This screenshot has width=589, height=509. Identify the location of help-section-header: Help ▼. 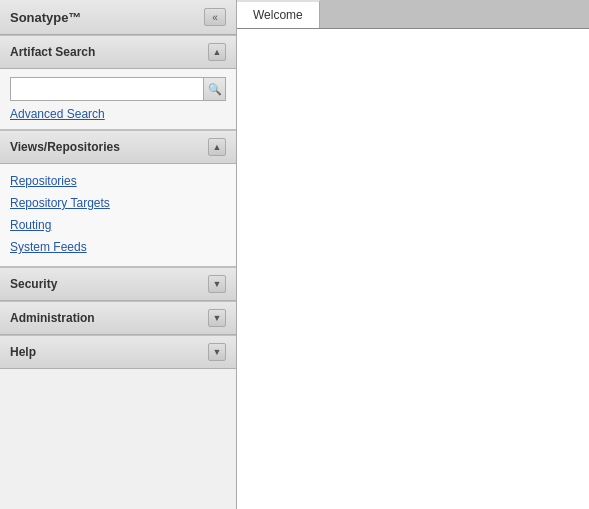
(118, 352).